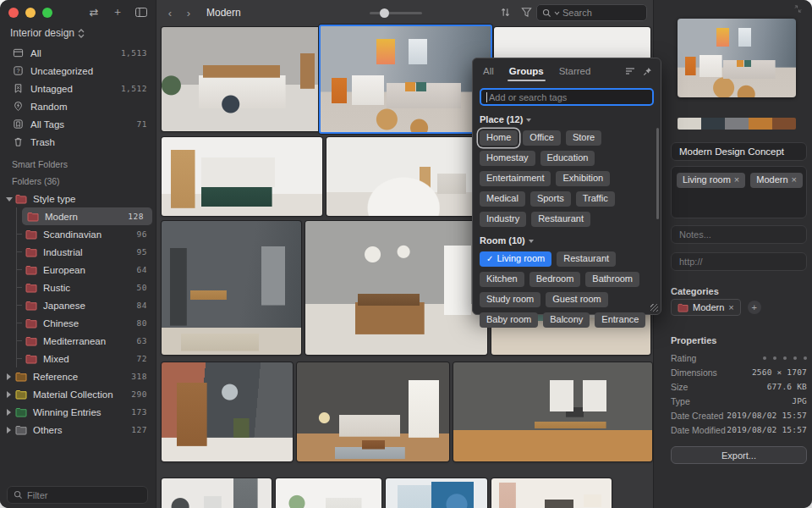 Image resolution: width=812 pixels, height=508 pixels. What do you see at coordinates (8, 199) in the screenshot?
I see `collapse-caret-icon` at bounding box center [8, 199].